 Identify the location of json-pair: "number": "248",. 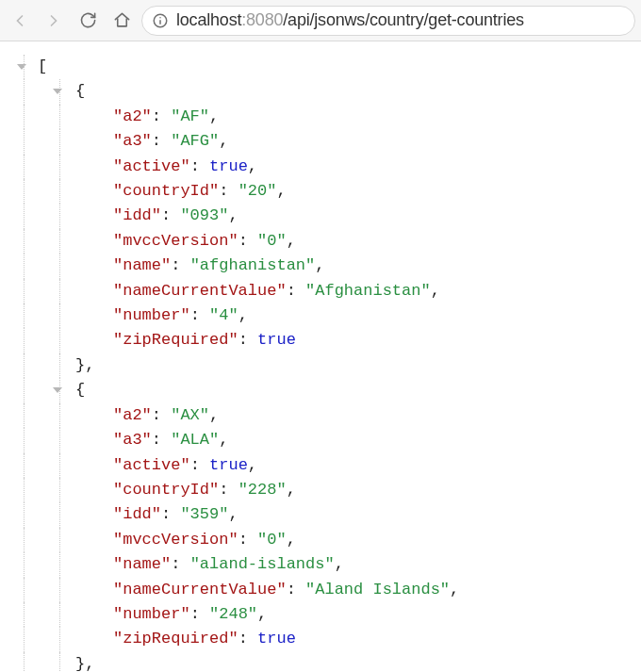
(320, 615).